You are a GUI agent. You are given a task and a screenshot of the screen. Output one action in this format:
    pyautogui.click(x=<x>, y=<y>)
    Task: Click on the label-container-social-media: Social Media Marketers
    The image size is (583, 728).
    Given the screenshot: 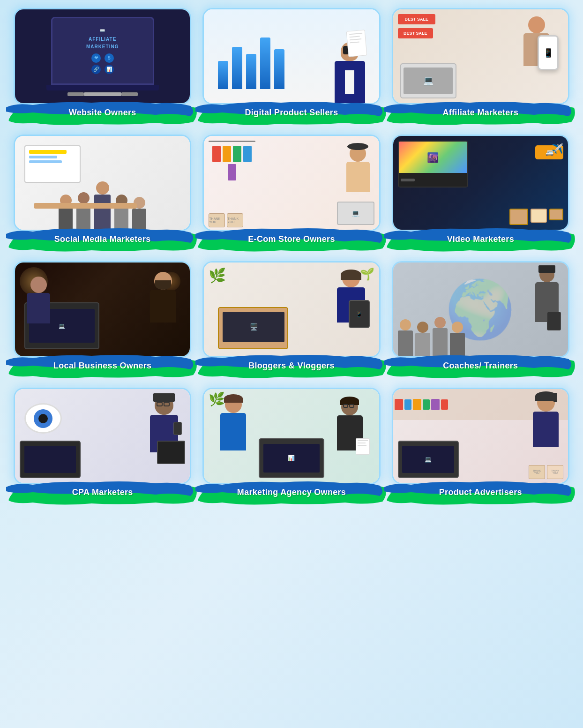 What is the action you would take?
    pyautogui.click(x=102, y=239)
    